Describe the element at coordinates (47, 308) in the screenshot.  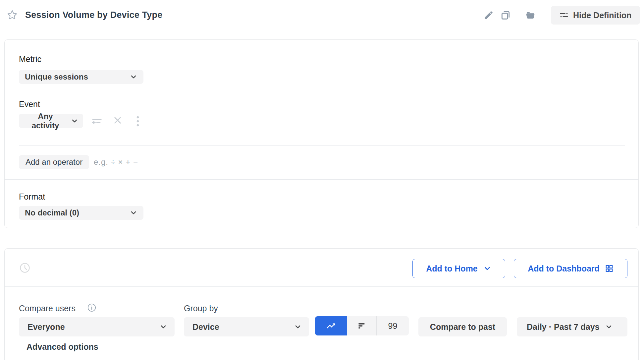
I see `compare-users-label: Compare users` at that location.